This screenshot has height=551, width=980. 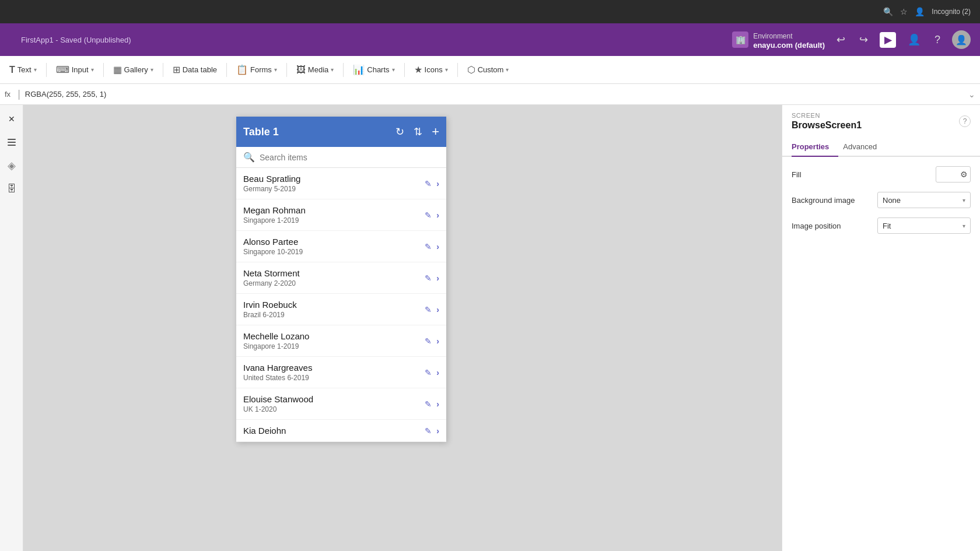 What do you see at coordinates (341, 247) in the screenshot?
I see `list-item: Alonso Partee Singapore 10-2019 ✎ ›` at bounding box center [341, 247].